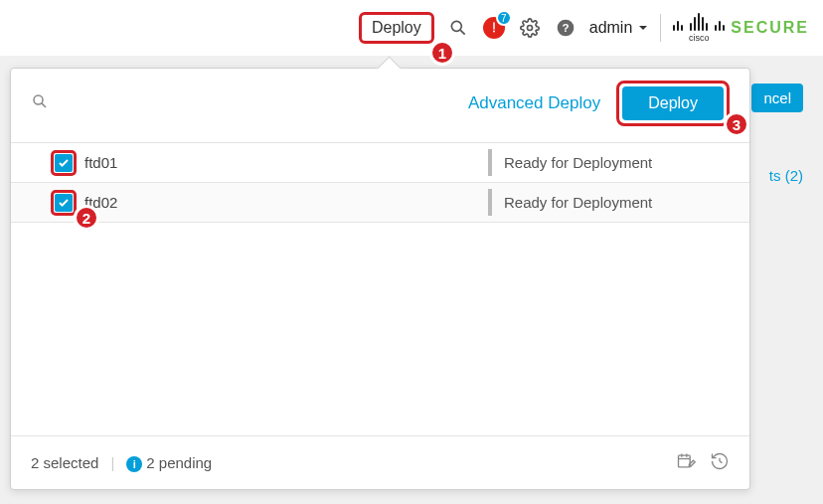 This screenshot has height=504, width=823. I want to click on deploy-button-highlight: Deploy, so click(673, 103).